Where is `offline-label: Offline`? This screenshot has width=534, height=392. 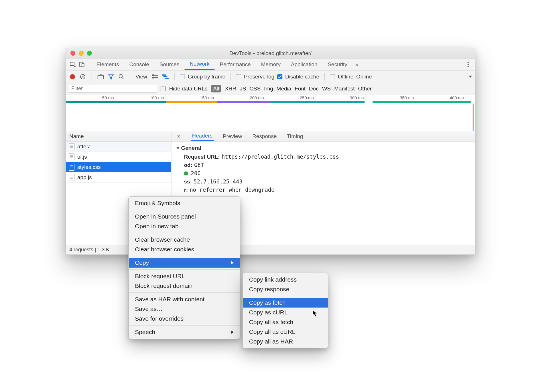 offline-label: Offline is located at coordinates (346, 77).